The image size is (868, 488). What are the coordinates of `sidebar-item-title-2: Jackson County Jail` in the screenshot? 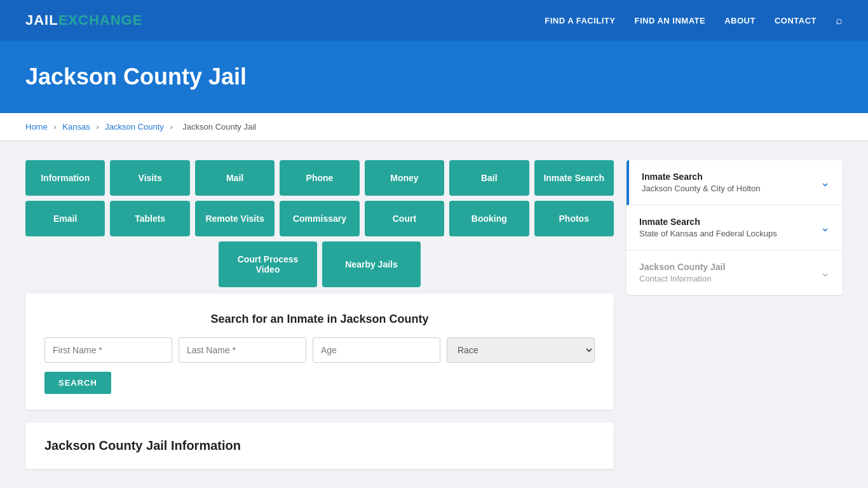 It's located at (682, 267).